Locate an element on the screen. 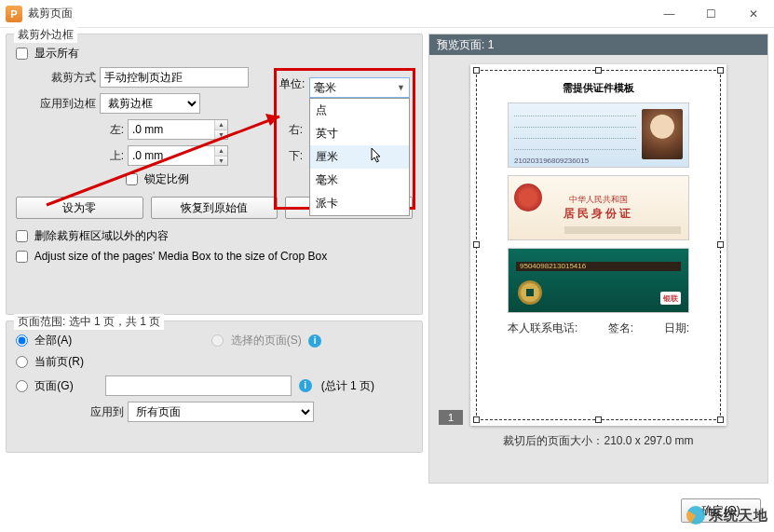  handle-bl is located at coordinates (477, 419).